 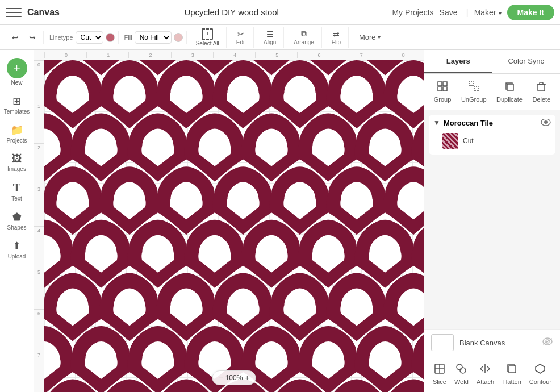 I want to click on group-icon, so click(x=442, y=87).